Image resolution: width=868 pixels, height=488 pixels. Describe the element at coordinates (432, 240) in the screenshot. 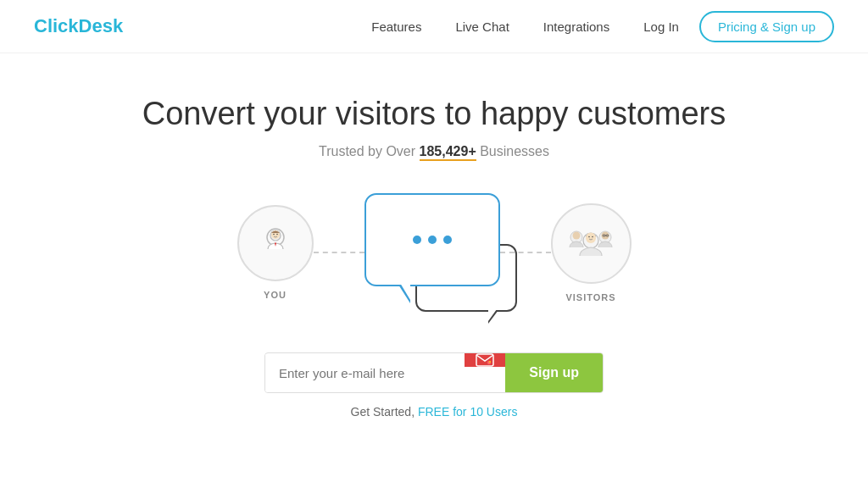

I see `chat-dots` at that location.